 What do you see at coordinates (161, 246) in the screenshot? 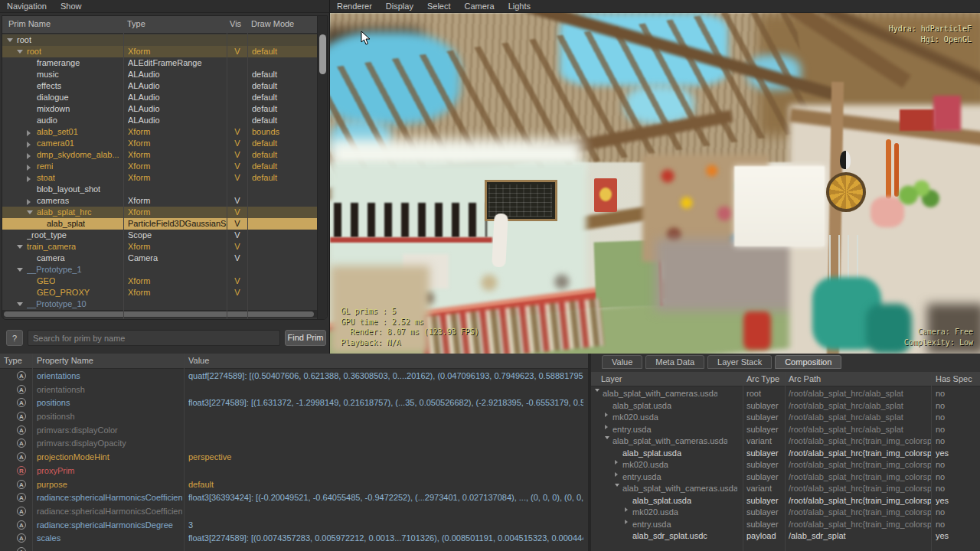
I see `tree-row-train_camera: train_cameraXformV` at bounding box center [161, 246].